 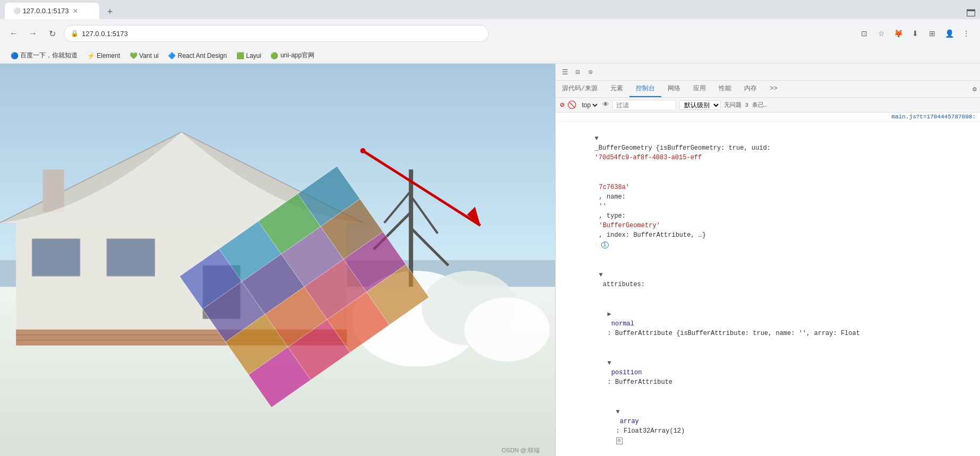 I want to click on devtools-select-icon: ⊡, so click(x=578, y=72).